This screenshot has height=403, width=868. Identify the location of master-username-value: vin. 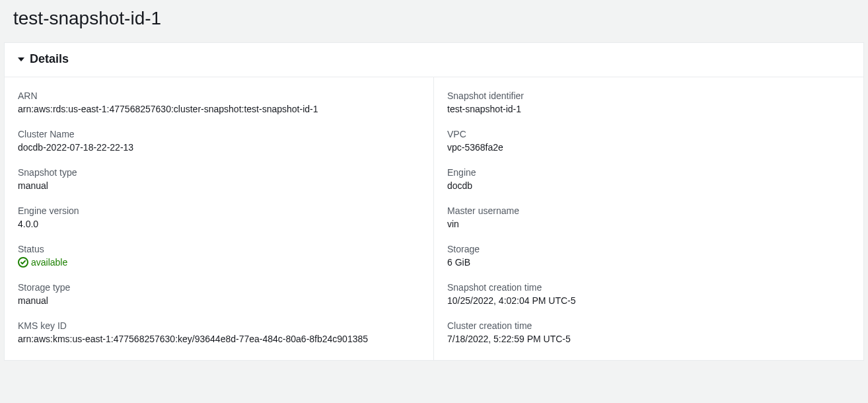
(649, 224).